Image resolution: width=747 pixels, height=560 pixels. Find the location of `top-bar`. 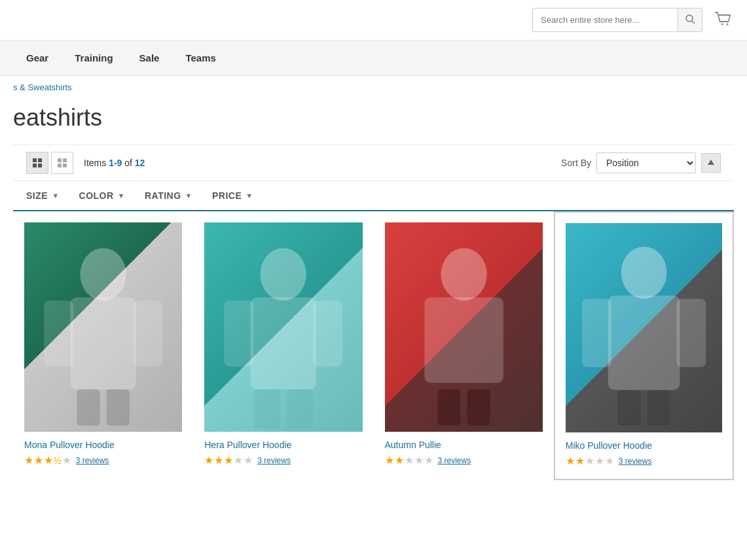

top-bar is located at coordinates (373, 20).